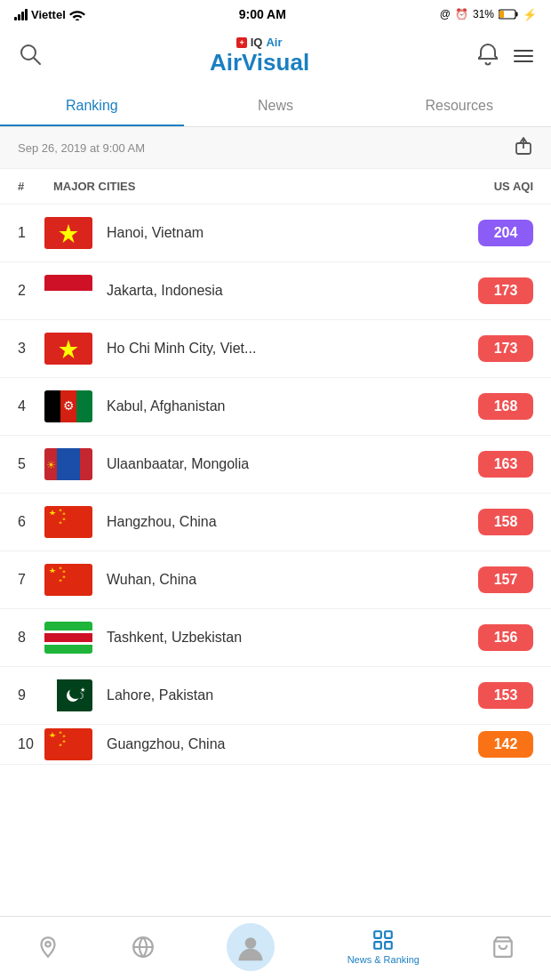  What do you see at coordinates (292, 291) in the screenshot?
I see `city-name: Jakarta, Indonesia` at bounding box center [292, 291].